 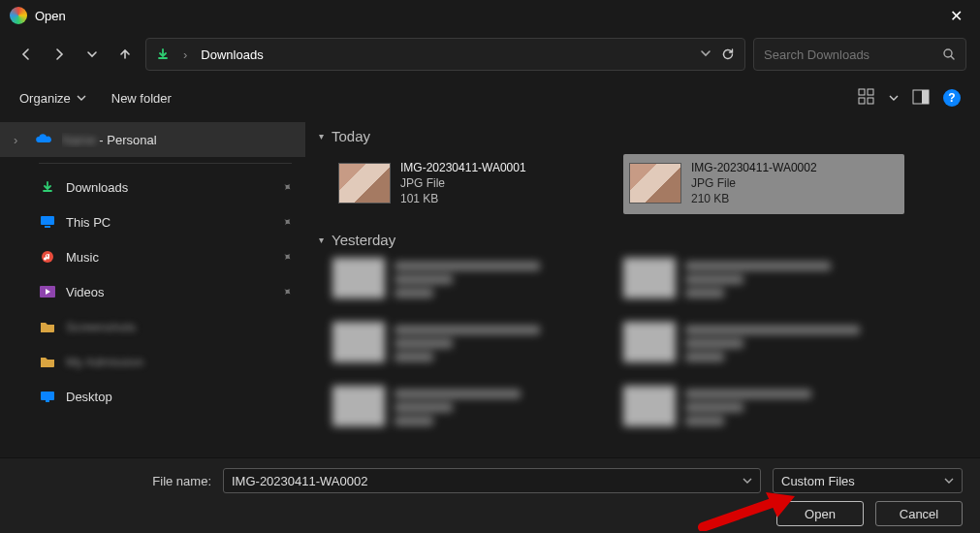 I want to click on help-icon: ?, so click(x=952, y=98).